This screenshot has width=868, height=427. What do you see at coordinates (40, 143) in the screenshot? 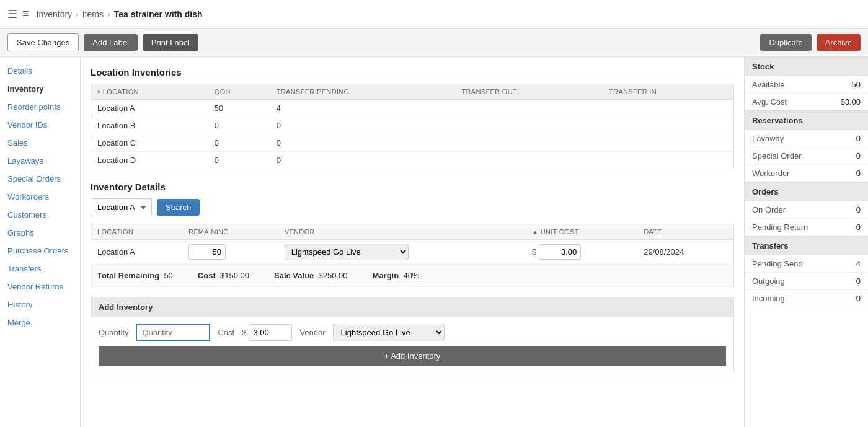
I see `sidebar-item-sales: Sales` at bounding box center [40, 143].